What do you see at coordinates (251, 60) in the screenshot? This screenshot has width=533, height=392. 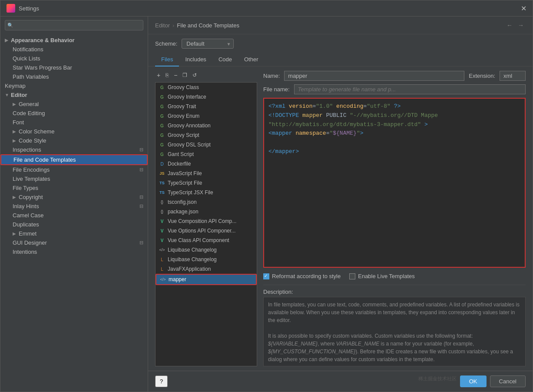 I see `tab-other: Other` at bounding box center [251, 60].